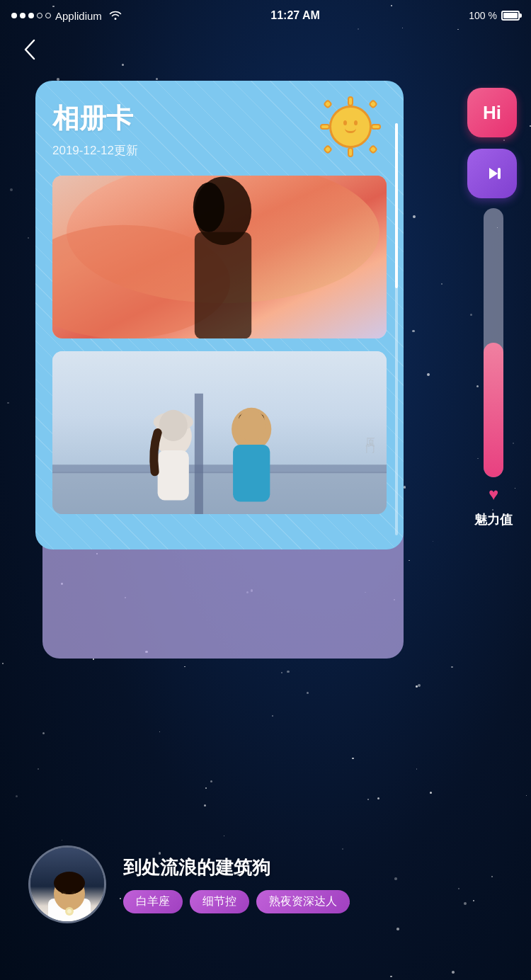 The image size is (531, 980). What do you see at coordinates (492, 143) in the screenshot?
I see `right-buttons: Hi` at bounding box center [492, 143].